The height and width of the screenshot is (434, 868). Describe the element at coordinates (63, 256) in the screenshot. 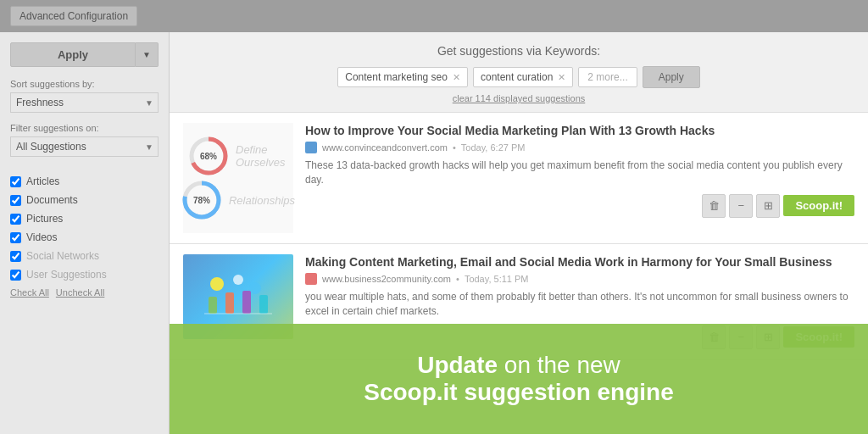

I see `checkbox-social-label: Social Networks` at that location.